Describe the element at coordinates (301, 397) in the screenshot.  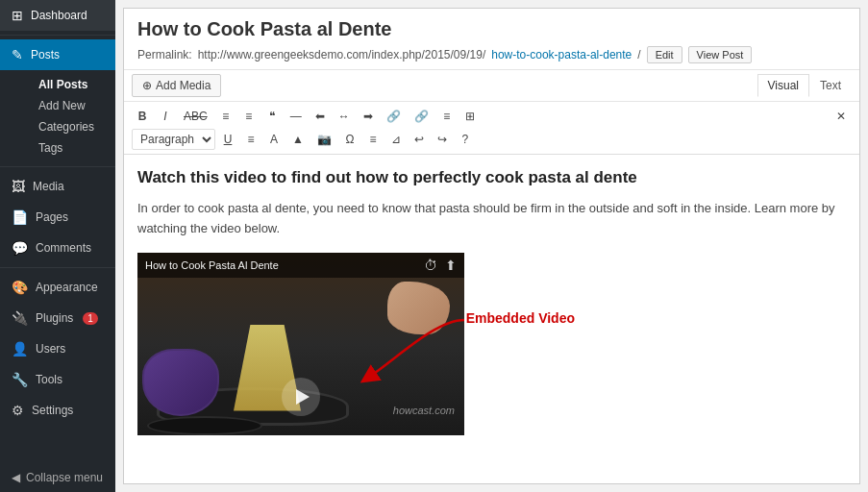
I see `play-button` at that location.